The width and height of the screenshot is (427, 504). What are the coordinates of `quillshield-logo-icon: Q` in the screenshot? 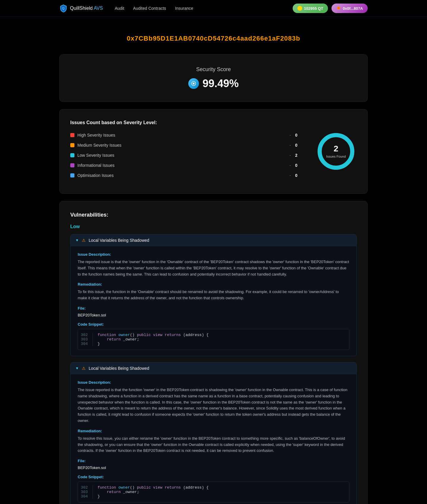 It's located at (63, 8).